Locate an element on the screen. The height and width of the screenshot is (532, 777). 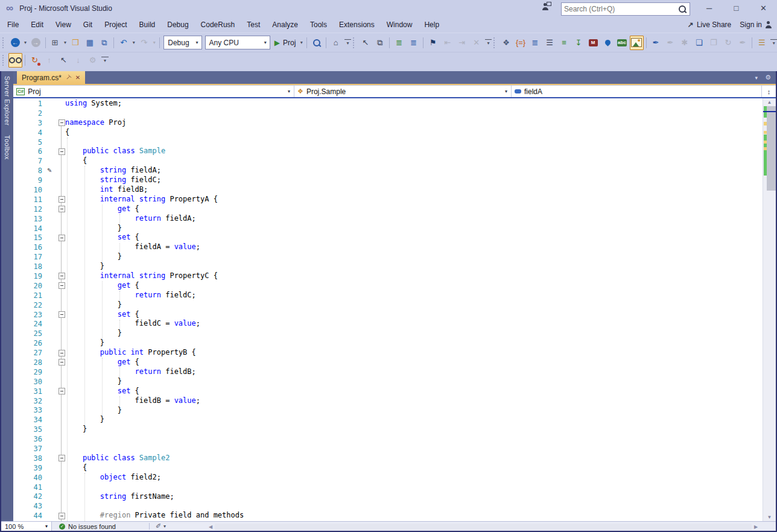
bookmark-icon: ⚑ is located at coordinates (433, 43).